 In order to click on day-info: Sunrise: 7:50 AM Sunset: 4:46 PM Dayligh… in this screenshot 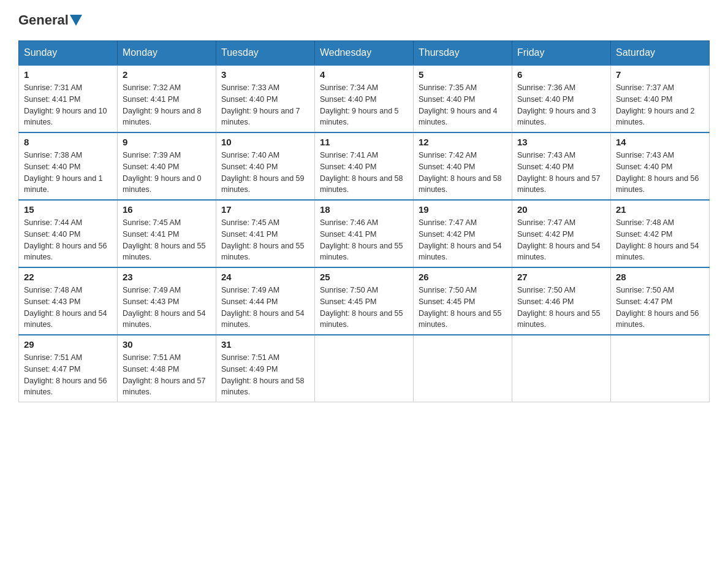, I will do `click(561, 308)`.